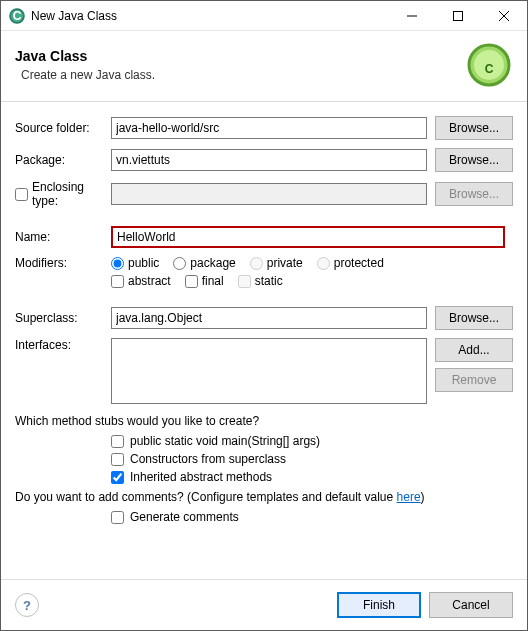 This screenshot has width=528, height=631. I want to click on cancel-button: Cancel, so click(471, 605).